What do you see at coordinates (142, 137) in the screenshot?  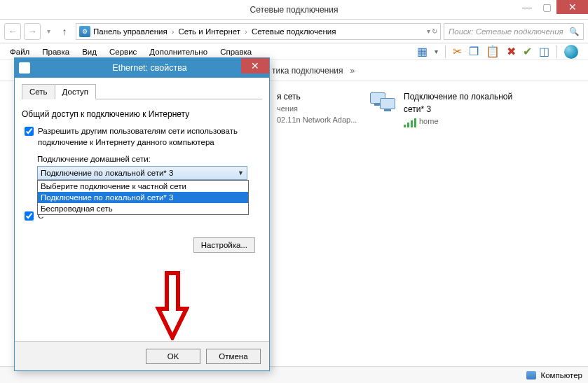 I see `allow-sharing-row: Разрешить другим пользователям сети испо…` at bounding box center [142, 137].